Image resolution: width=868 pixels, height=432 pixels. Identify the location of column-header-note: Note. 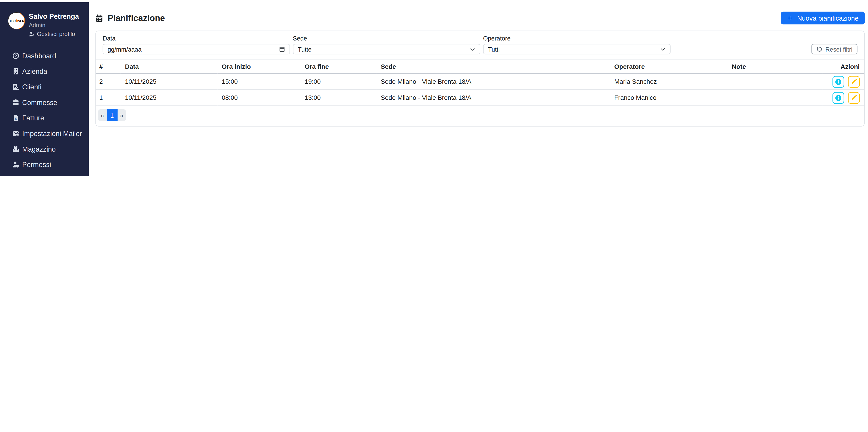
(775, 67).